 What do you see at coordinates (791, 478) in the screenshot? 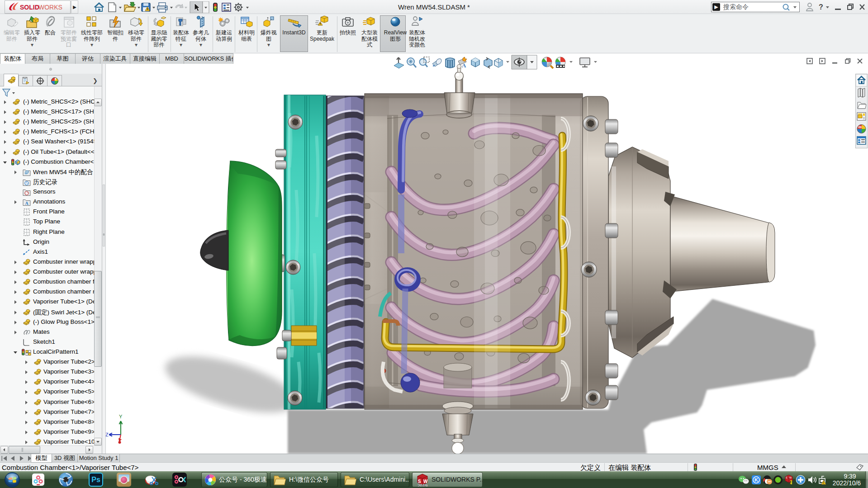
I see `svg-text: W` at bounding box center [791, 478].